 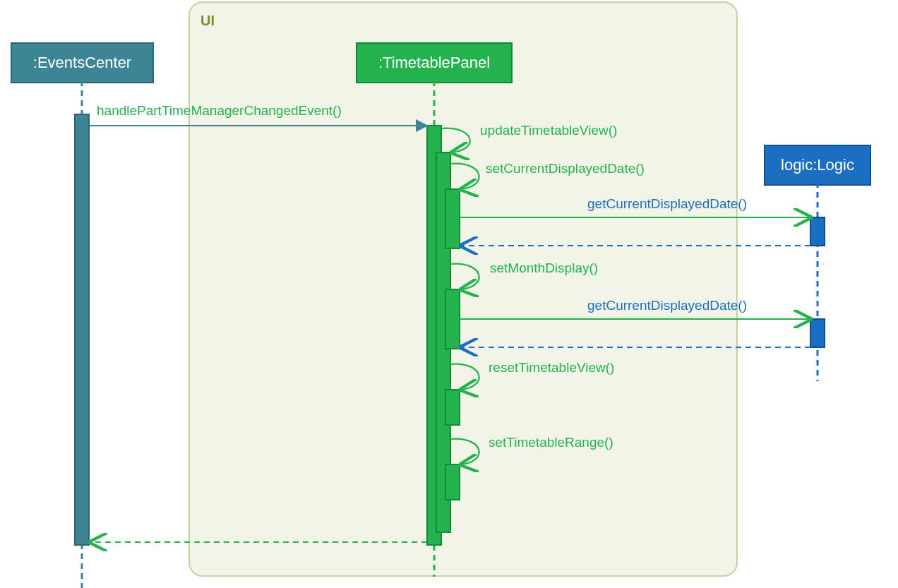 I want to click on participant-label: :EventsCenter, so click(x=82, y=62).